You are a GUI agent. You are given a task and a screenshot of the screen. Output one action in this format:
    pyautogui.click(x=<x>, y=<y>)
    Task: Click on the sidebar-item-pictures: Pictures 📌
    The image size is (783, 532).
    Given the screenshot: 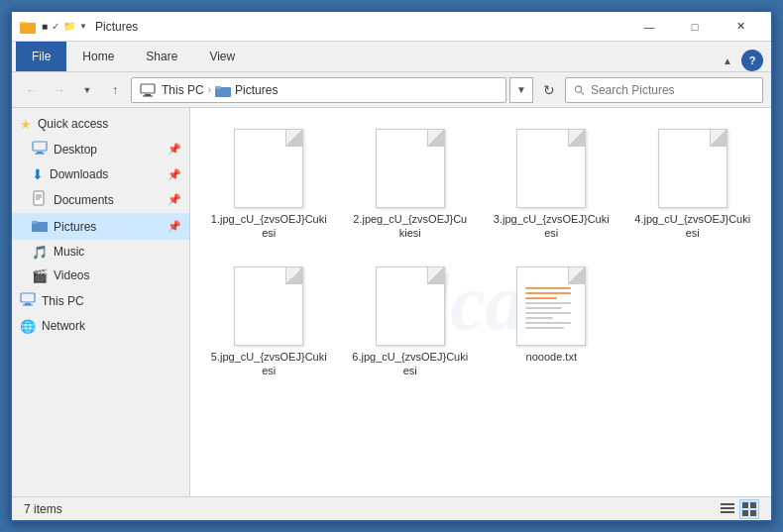 What is the action you would take?
    pyautogui.click(x=101, y=226)
    